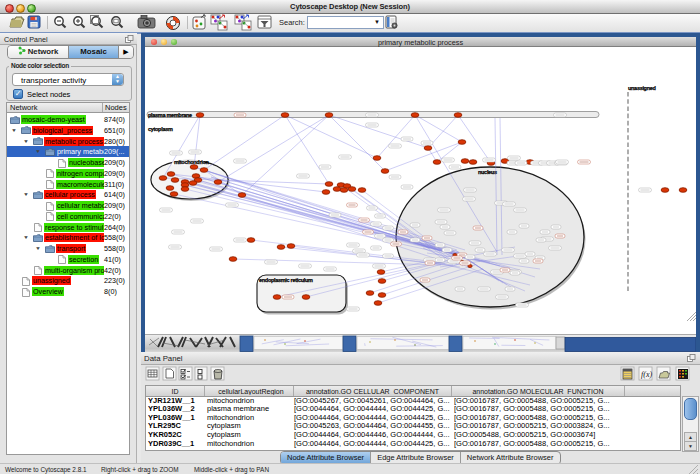  What do you see at coordinates (170, 115) in the screenshot?
I see `svg-text: plasma membrane` at bounding box center [170, 115].